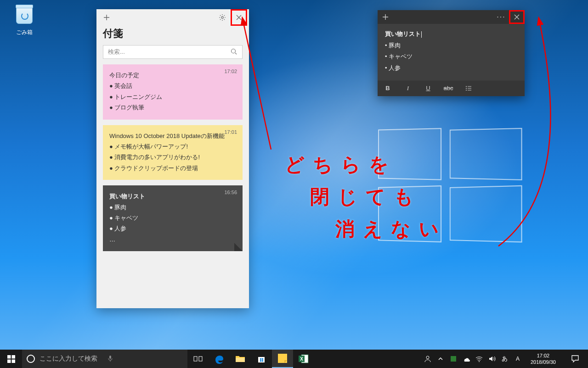  I want to click on start-button, so click(11, 359).